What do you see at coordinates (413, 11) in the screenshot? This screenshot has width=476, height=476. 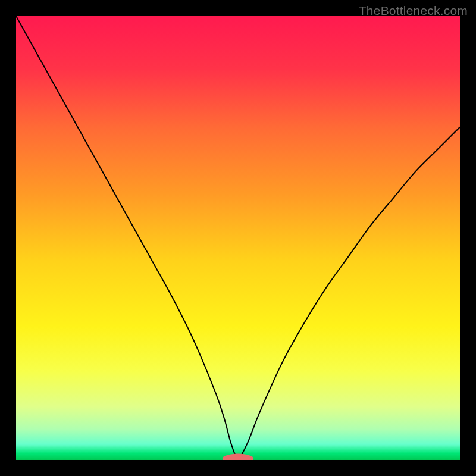 I see `watermark-text: TheBottleneck.com` at bounding box center [413, 11].